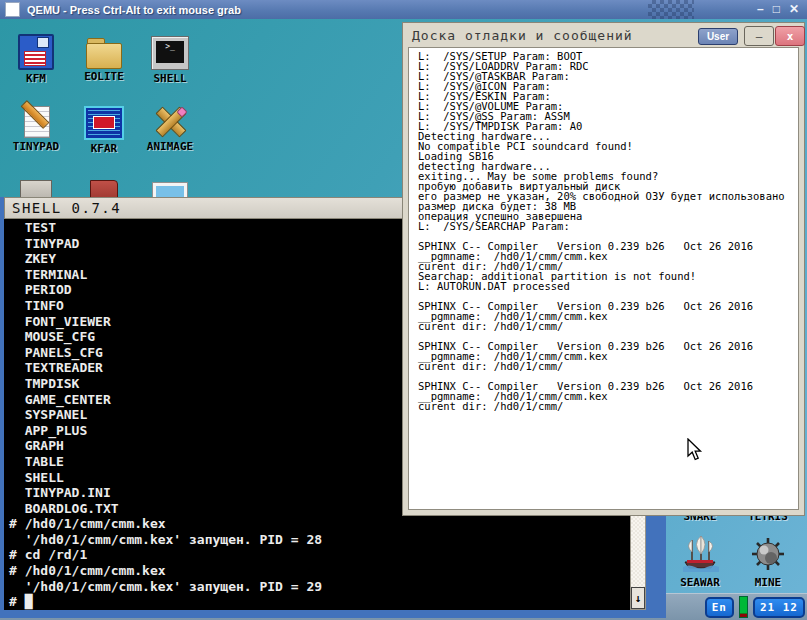 The height and width of the screenshot is (620, 807). Describe the element at coordinates (104, 120) in the screenshot. I see `file-manager-icon` at that location.